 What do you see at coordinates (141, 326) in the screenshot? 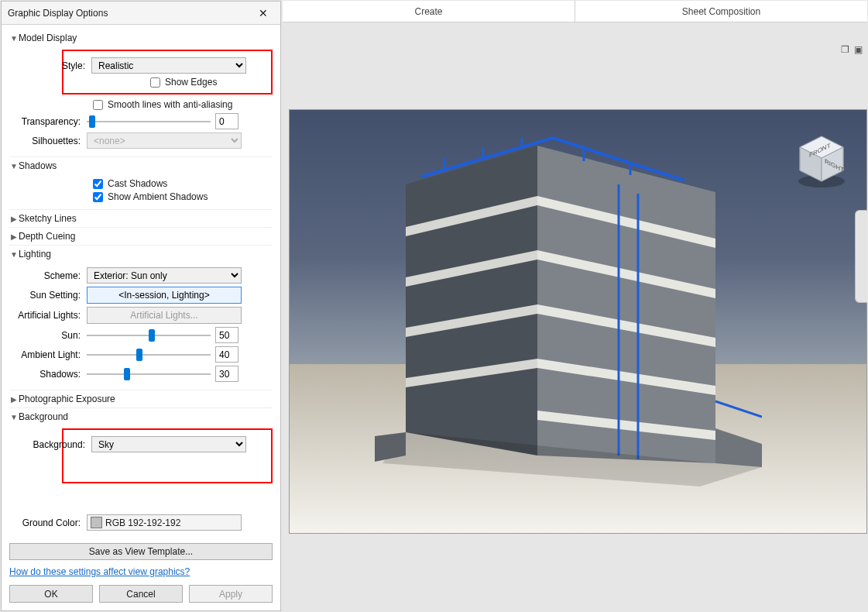
I see `section-body-lighting: Scheme: Exterior: Sun only Sun Setting: …` at bounding box center [141, 326].